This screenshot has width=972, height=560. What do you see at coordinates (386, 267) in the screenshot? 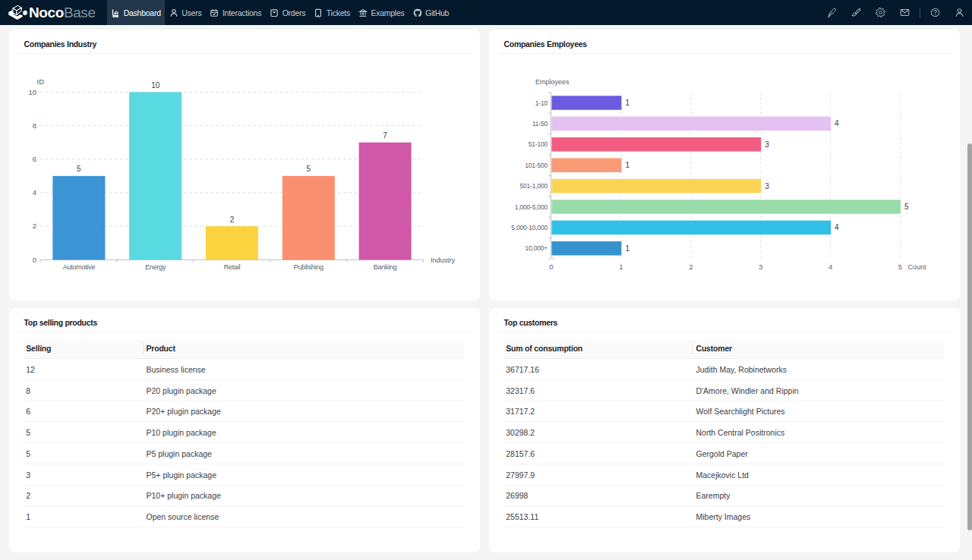
I see `svg-text: Banking` at bounding box center [386, 267].